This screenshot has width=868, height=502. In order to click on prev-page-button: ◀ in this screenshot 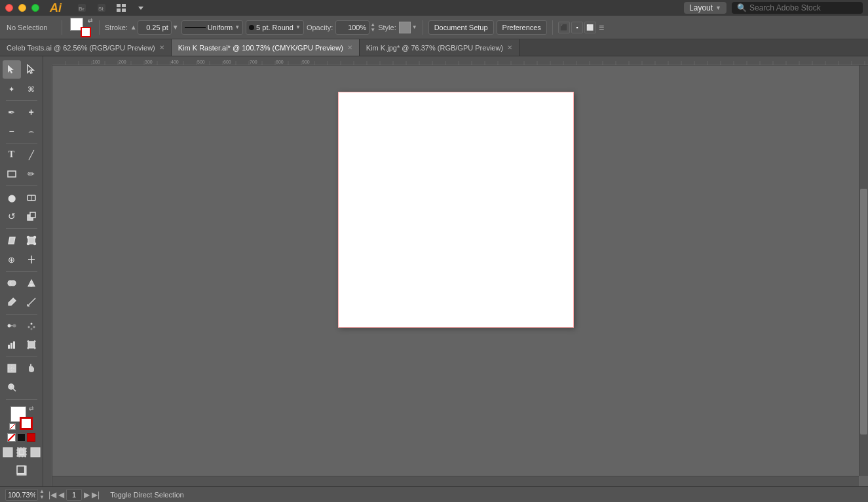, I will do `click(62, 495)`.